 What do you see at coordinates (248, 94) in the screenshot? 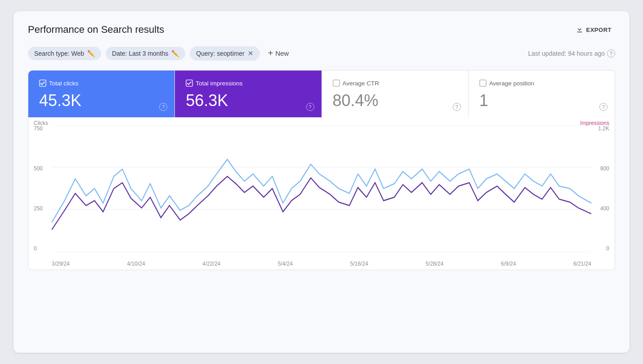
I see `metric-total-impressions: Total impressions 56.3K ?` at bounding box center [248, 94].